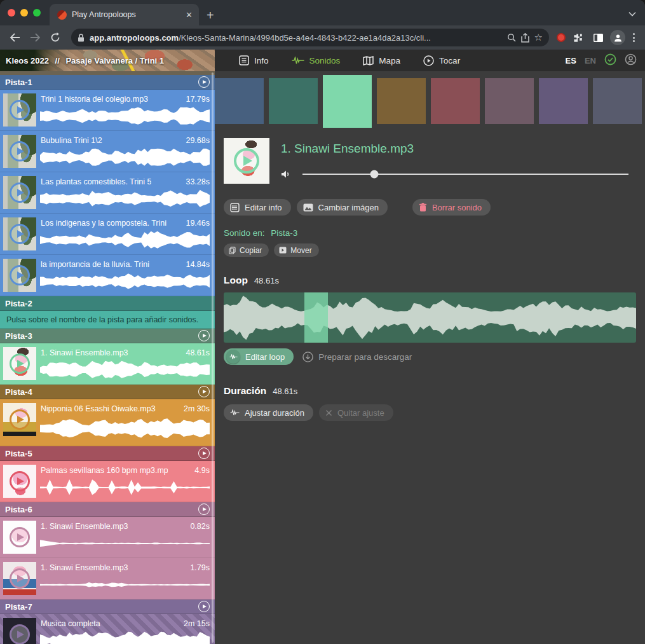 The height and width of the screenshot is (644, 645). What do you see at coordinates (259, 357) in the screenshot?
I see `edit-loop-button: Editar loop` at bounding box center [259, 357].